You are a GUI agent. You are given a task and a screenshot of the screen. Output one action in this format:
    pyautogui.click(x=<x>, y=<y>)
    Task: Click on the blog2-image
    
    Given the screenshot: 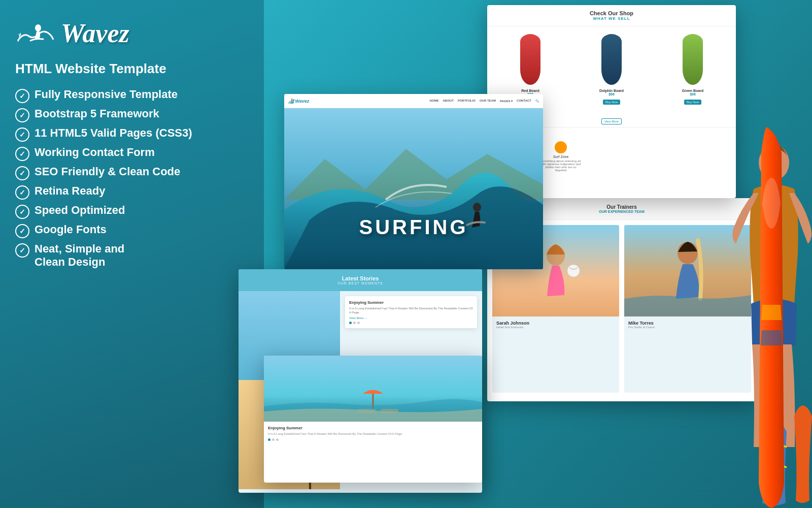 What is the action you would take?
    pyautogui.click(x=373, y=389)
    